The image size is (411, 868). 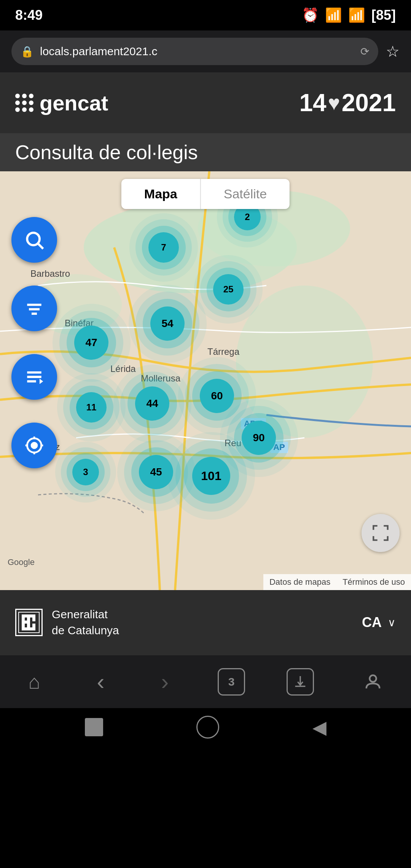 I want to click on map-label-tarrega: Tárrega, so click(x=223, y=352).